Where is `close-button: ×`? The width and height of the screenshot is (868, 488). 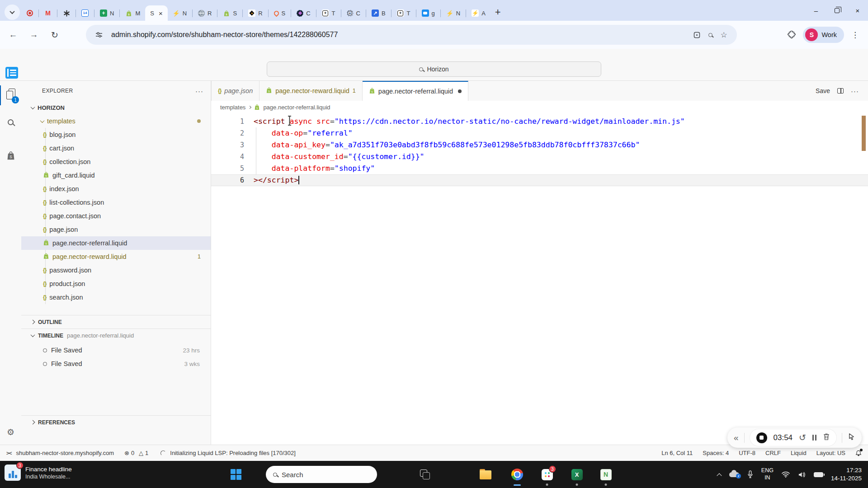 close-button: × is located at coordinates (858, 10).